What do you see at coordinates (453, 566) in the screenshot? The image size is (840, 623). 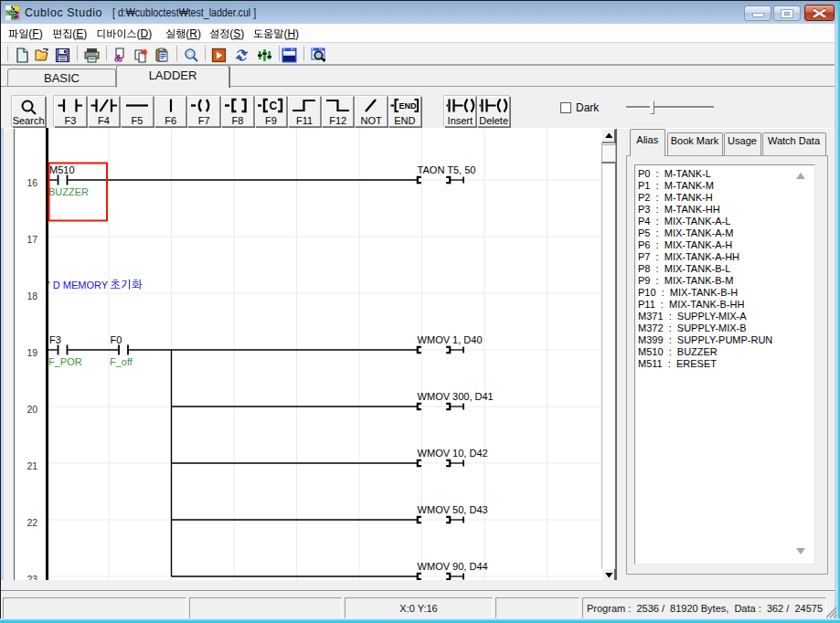 I see `svg-text: WMOV 90, D44` at bounding box center [453, 566].